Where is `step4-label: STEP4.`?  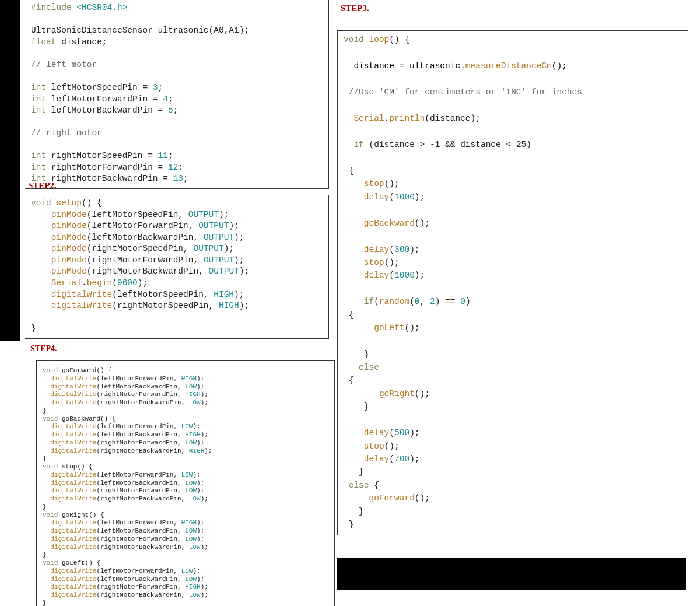 step4-label: STEP4. is located at coordinates (44, 349).